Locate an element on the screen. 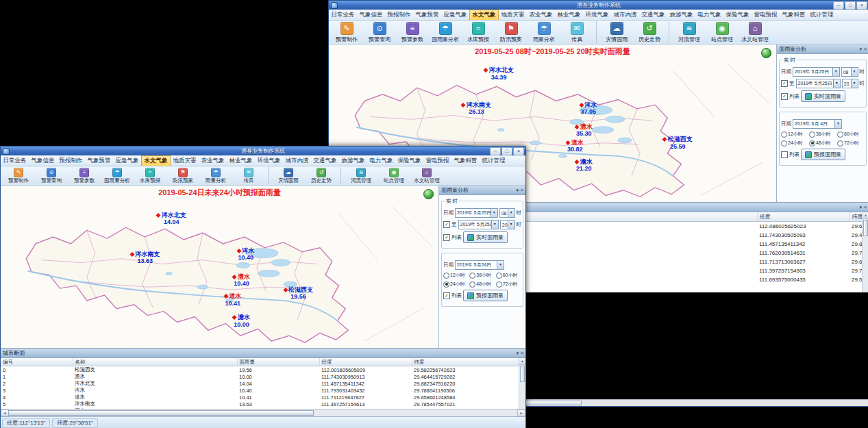  station-marker: 松滋西支 25.59 is located at coordinates (678, 142).